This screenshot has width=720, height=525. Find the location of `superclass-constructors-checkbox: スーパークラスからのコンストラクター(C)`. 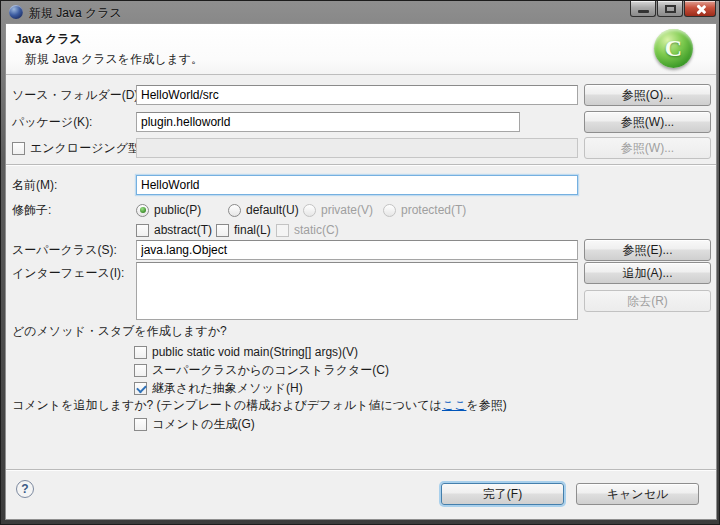

superclass-constructors-checkbox: スーパークラスからのコンストラクター(C) is located at coordinates (262, 370).